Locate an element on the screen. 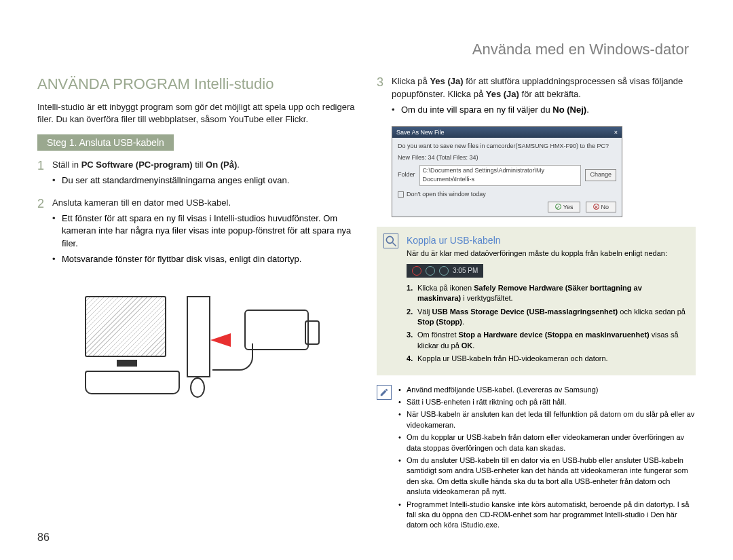  note-5: Om du ansluter USB-kabeln till en dator … is located at coordinates (547, 477).